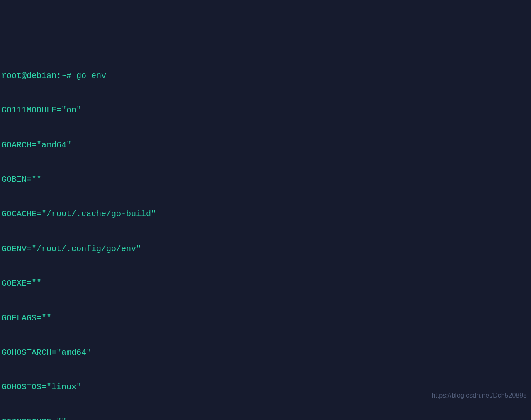 The height and width of the screenshot is (420, 531). I want to click on output-line: GO111MODULE="on", so click(266, 110).